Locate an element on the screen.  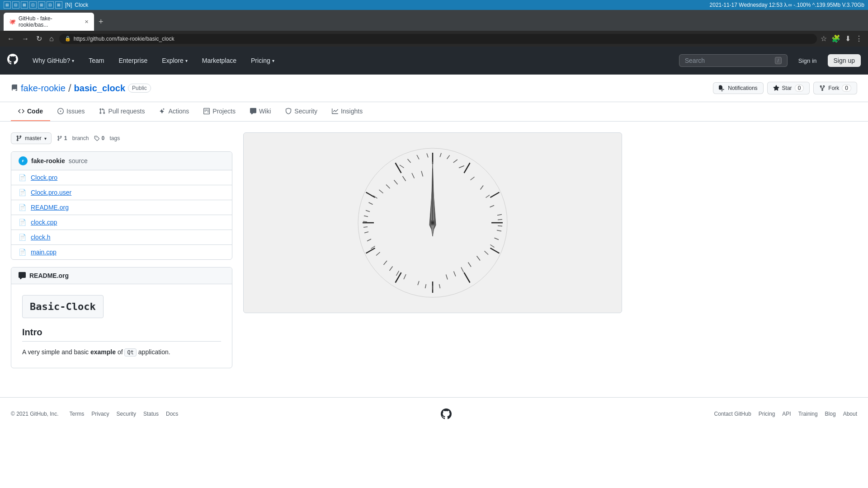
footer-link-status: Status is located at coordinates (151, 414).